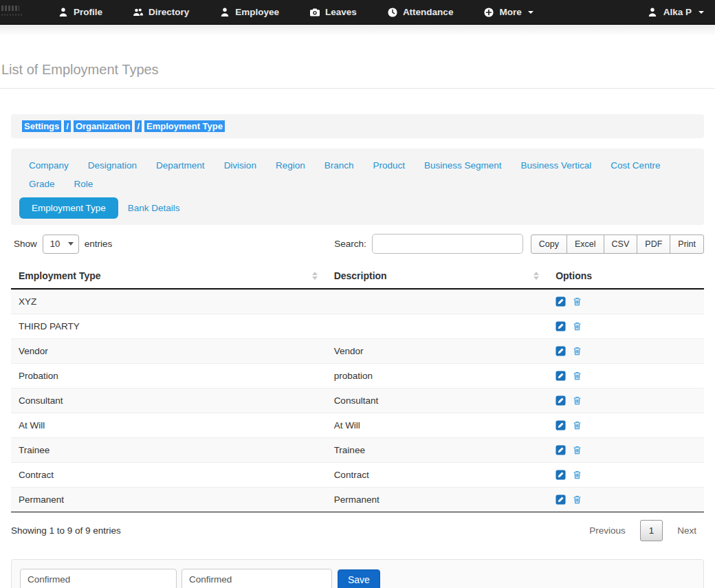 This screenshot has height=588, width=715. I want to click on description-cell: Contract, so click(437, 475).